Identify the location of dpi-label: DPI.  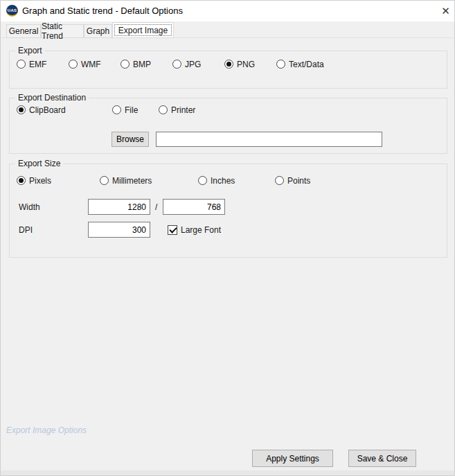
(26, 230).